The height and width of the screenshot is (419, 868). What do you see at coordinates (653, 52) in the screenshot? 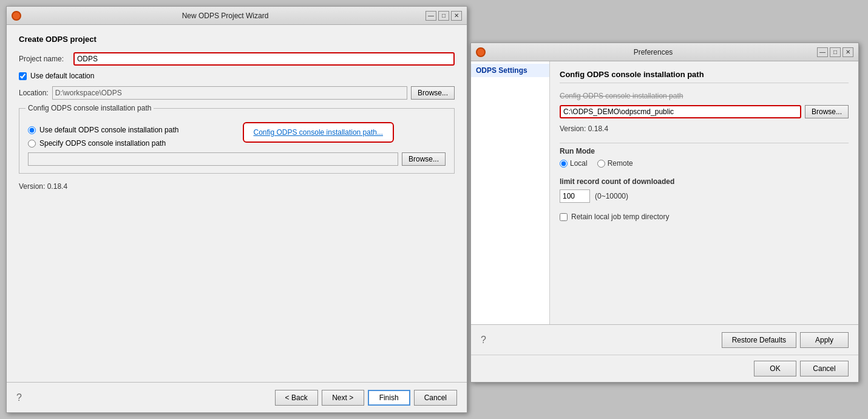
I see `prefs-title: Preferences` at bounding box center [653, 52].